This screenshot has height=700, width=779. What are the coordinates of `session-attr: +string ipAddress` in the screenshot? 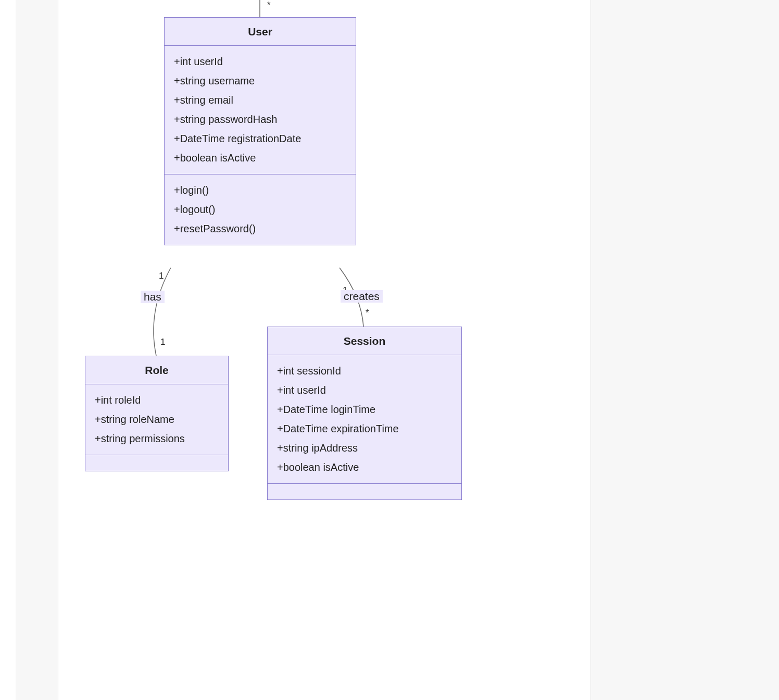 It's located at (365, 448).